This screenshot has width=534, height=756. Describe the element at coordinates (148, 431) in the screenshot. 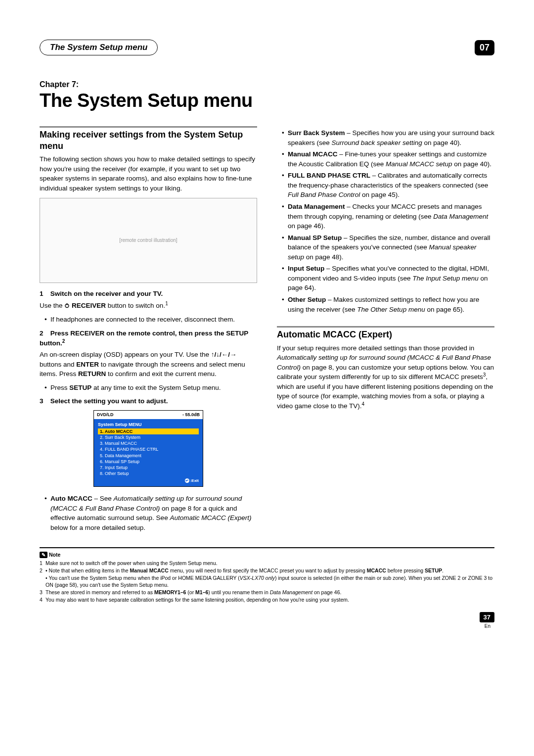

I see `osd-item: 1. Auto MCACC` at that location.